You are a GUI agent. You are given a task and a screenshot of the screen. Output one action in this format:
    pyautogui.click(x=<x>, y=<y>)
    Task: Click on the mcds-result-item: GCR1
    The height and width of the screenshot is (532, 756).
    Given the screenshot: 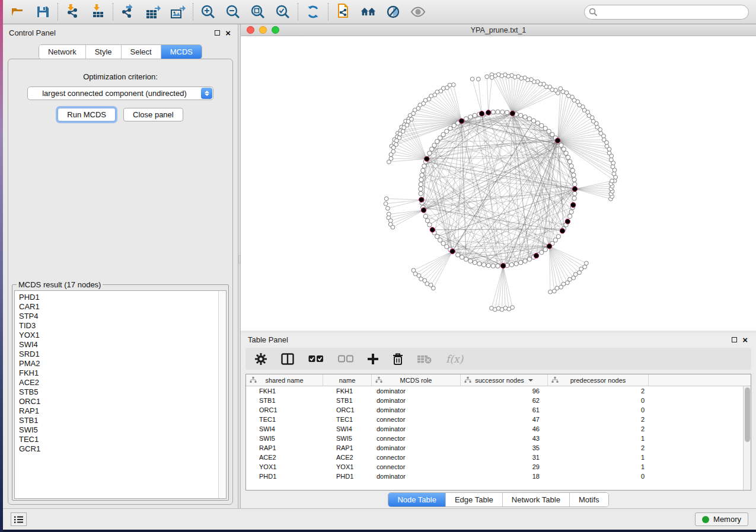 What is the action you would take?
    pyautogui.click(x=122, y=449)
    